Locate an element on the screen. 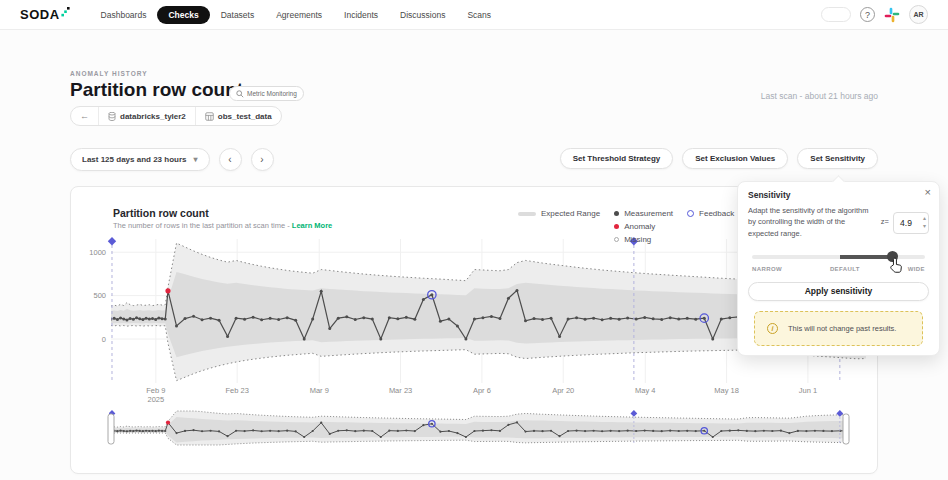  nav-item-discussions: Discussions is located at coordinates (422, 15).